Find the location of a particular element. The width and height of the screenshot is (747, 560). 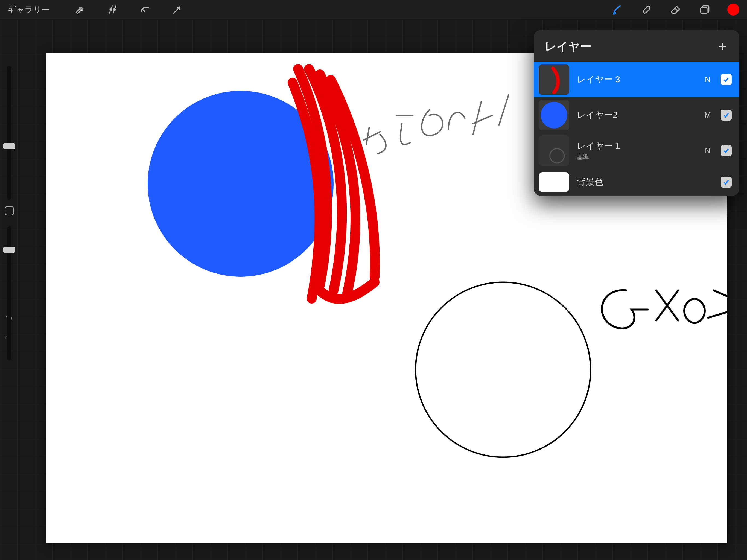

layer-subtitle: 基準 is located at coordinates (636, 157).